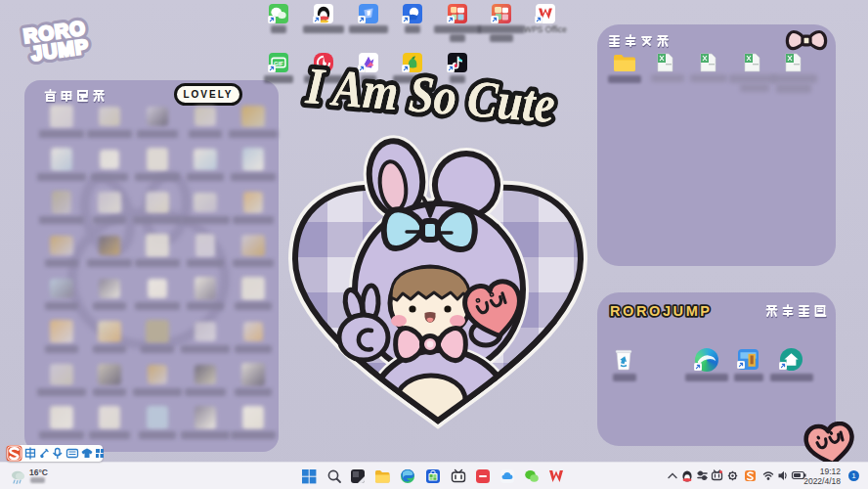 This screenshot has height=489, width=868. Describe the element at coordinates (430, 95) in the screenshot. I see `svg-text: I Am So Cute` at that location.